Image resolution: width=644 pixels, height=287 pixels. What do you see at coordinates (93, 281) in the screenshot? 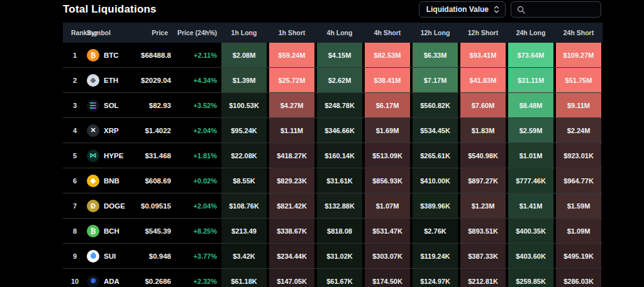
I see `ada-coin-icon: ✺` at bounding box center [93, 281].